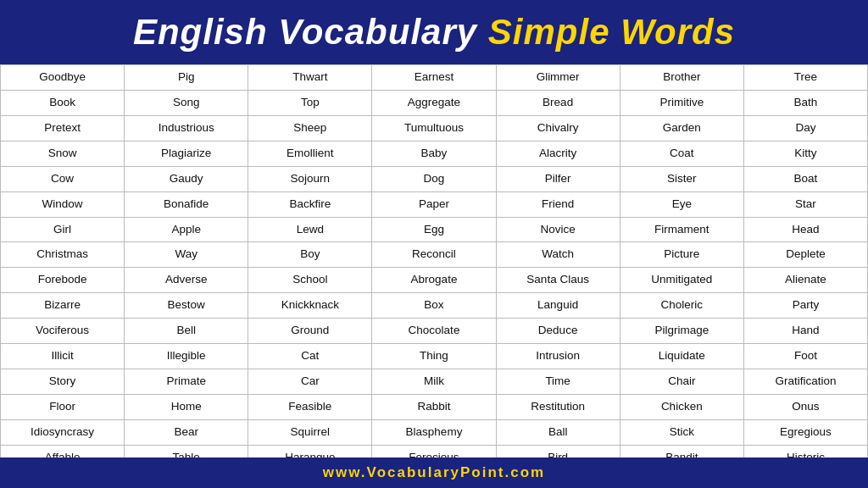 The image size is (868, 488). I want to click on table-cell: Thing, so click(434, 357).